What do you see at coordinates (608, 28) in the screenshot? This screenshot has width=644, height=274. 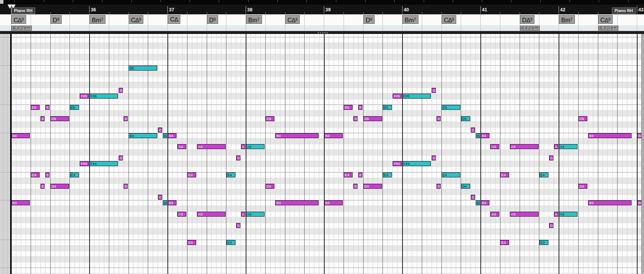 I see `scale-event: C メジャー` at bounding box center [608, 28].